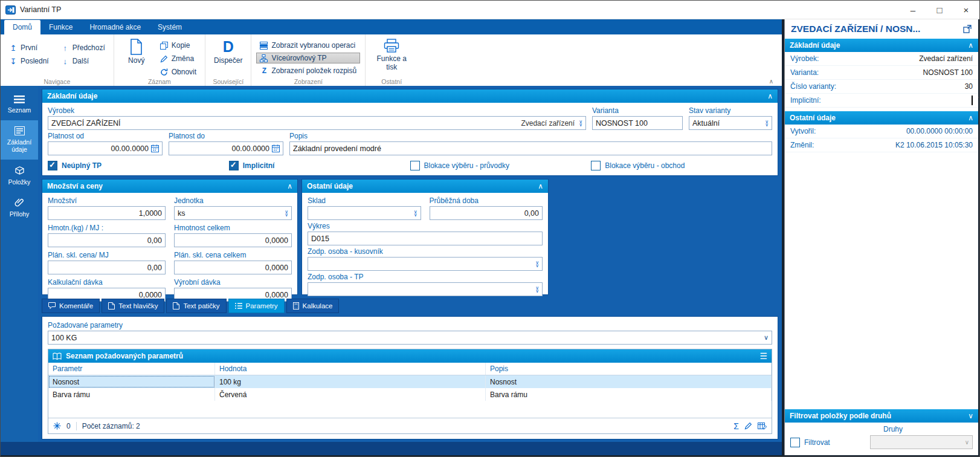  Describe the element at coordinates (132, 369) in the screenshot. I see `column-header-parametr: Parametr` at that location.